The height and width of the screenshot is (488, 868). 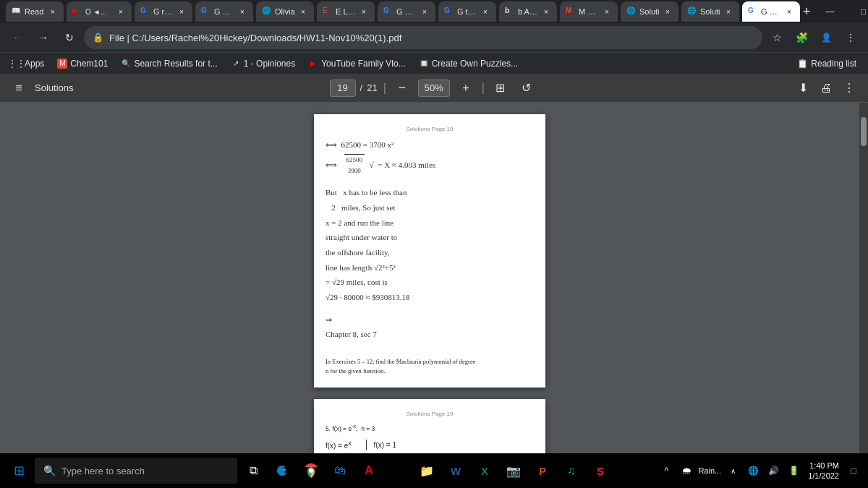 I want to click on taskbar-search-icon: 🔍, so click(x=49, y=471).